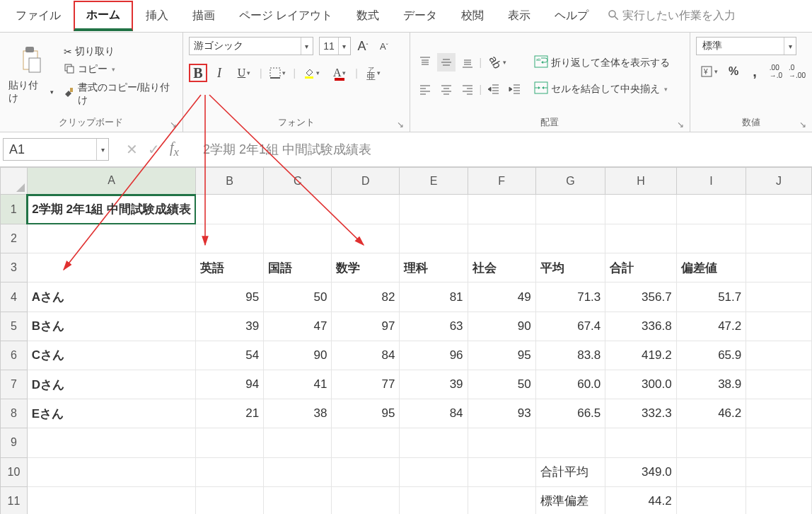 The width and height of the screenshot is (812, 514). I want to click on comma-format-button: ,, so click(755, 72).